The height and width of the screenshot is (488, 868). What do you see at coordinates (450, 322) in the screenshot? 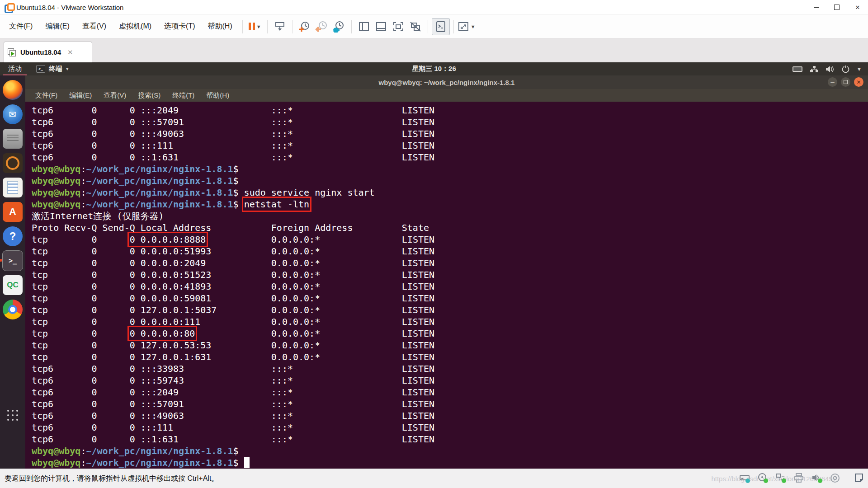
I see `terminal-line: tcp 0 0 0.0.0.0:111 0.0.0.0:* LISTEN` at bounding box center [450, 322].